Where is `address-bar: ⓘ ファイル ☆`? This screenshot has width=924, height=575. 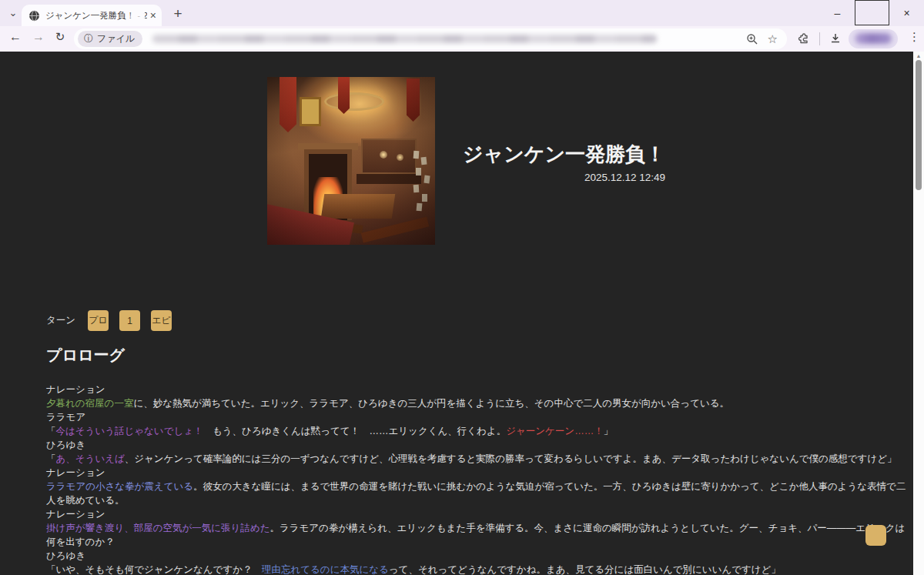
address-bar: ⓘ ファイル ☆ is located at coordinates (430, 38).